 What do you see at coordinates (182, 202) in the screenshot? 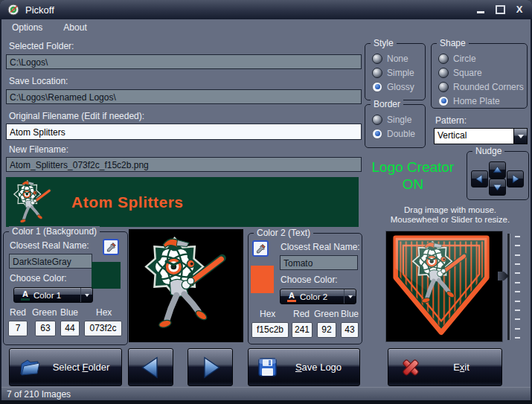
I see `banner-preview: Atom Splitters` at bounding box center [182, 202].